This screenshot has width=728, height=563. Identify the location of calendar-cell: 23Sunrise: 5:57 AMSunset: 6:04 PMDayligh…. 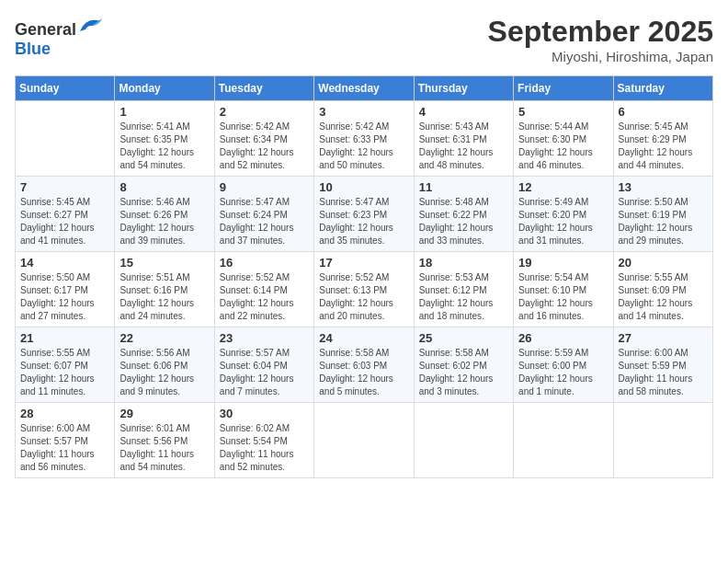
(264, 365).